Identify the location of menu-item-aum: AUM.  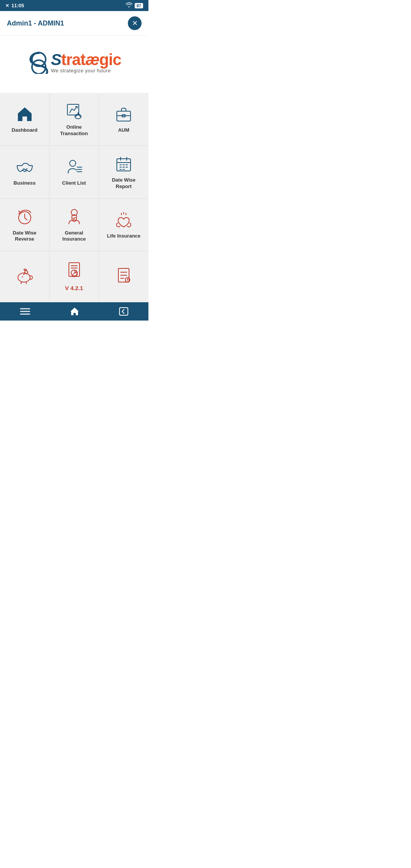
(124, 120).